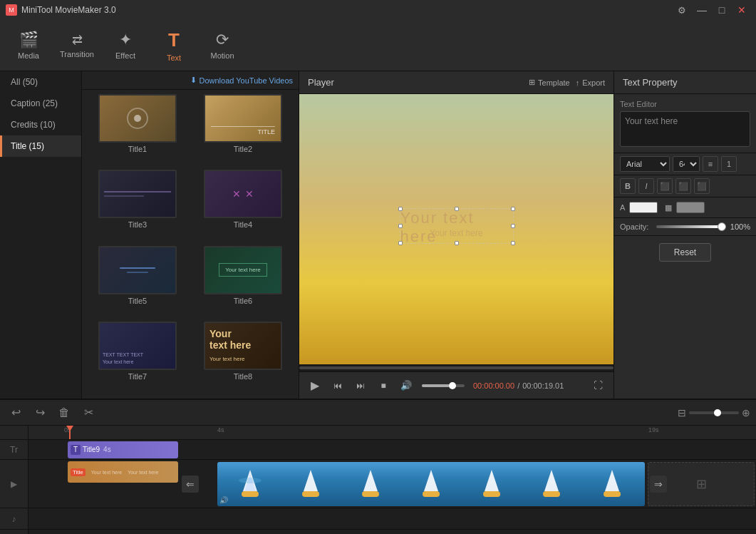  What do you see at coordinates (400, 243) in the screenshot?
I see `corner-handle-bl` at bounding box center [400, 243].